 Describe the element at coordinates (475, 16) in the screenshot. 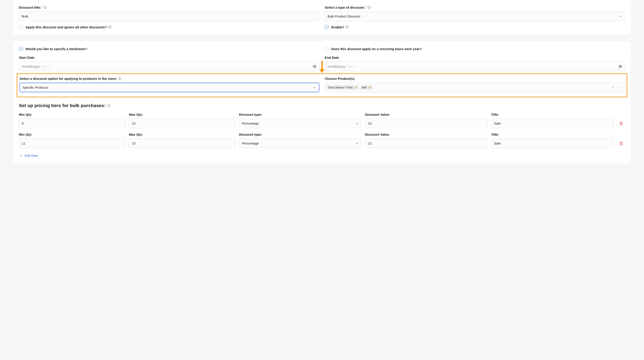

I see `discount-type-select` at that location.